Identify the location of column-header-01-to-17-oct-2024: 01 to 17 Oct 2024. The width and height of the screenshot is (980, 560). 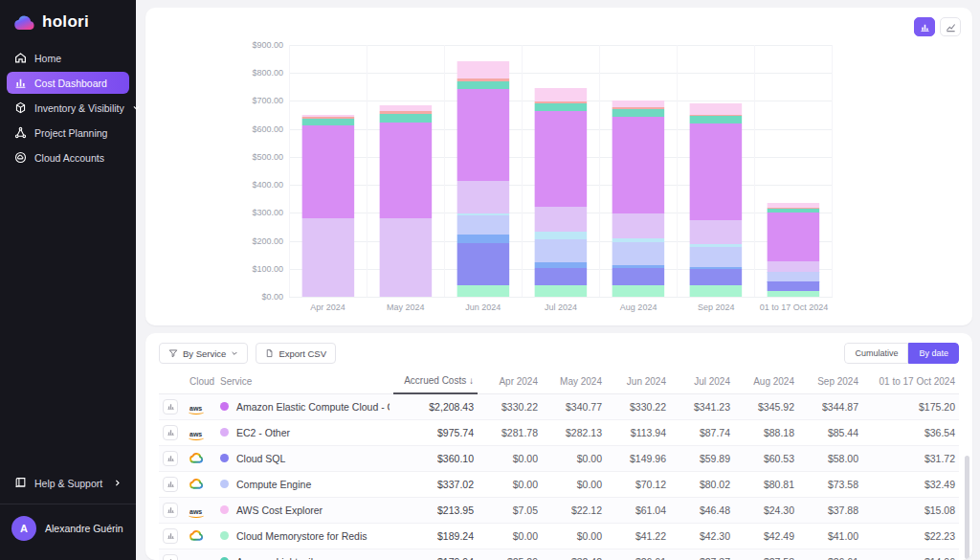
(911, 381).